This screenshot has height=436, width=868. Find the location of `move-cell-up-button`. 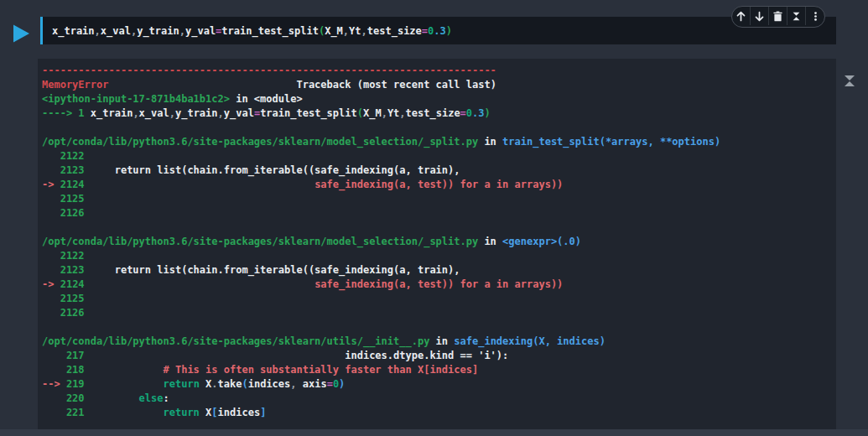

move-cell-up-button is located at coordinates (741, 16).